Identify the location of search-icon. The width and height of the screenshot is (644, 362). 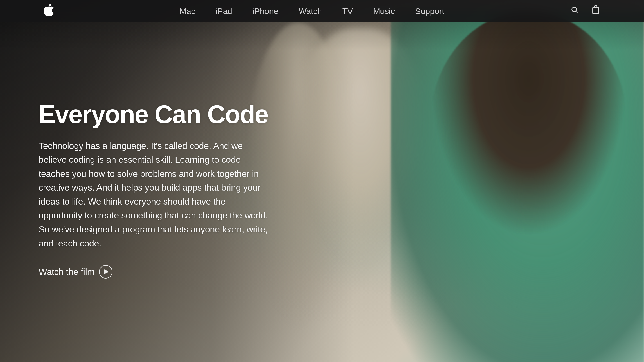
(575, 11).